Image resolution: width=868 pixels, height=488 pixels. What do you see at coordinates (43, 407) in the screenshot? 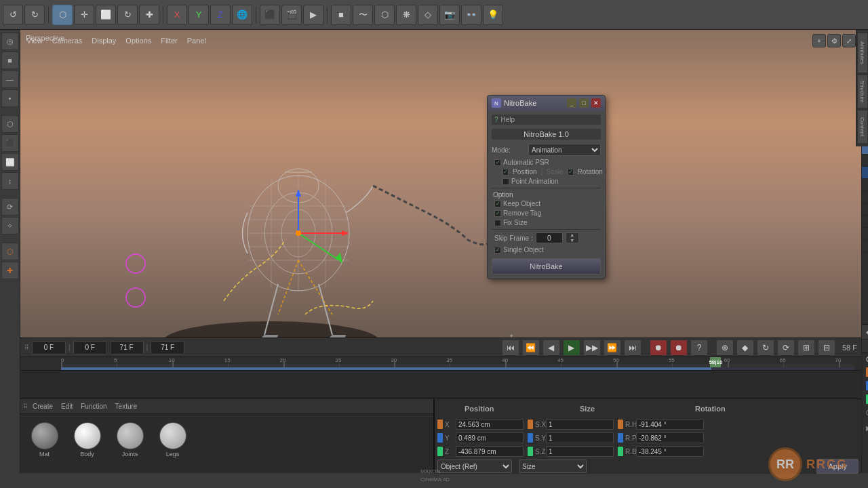
I see `mat-create-btn: Create` at bounding box center [43, 407].